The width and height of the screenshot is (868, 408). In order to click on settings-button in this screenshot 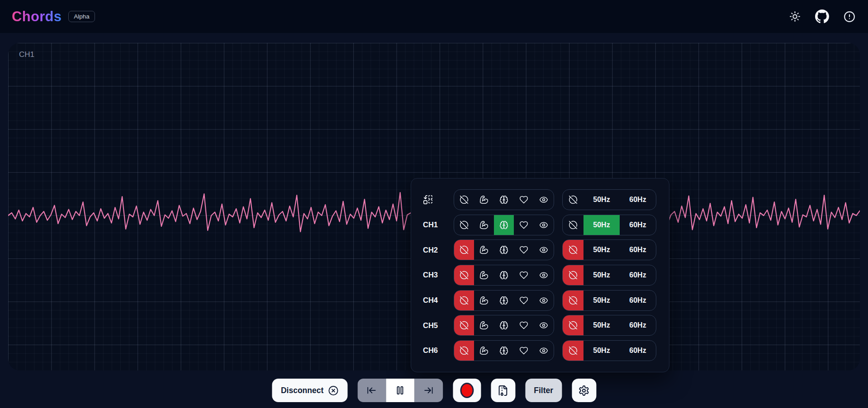, I will do `click(584, 390)`.